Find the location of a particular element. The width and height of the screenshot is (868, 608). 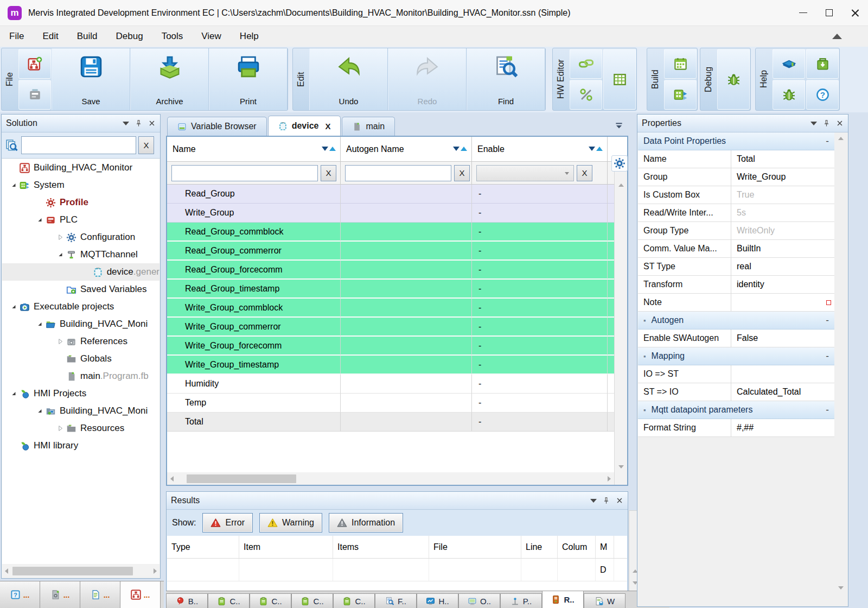

enable-filter-clear-button: X is located at coordinates (585, 173).